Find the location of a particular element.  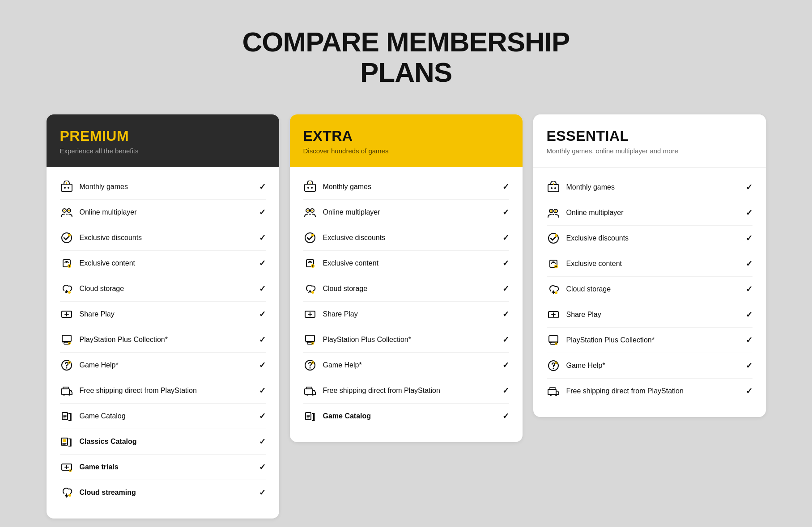

plan-name-essential: ESSENTIAL is located at coordinates (650, 136).